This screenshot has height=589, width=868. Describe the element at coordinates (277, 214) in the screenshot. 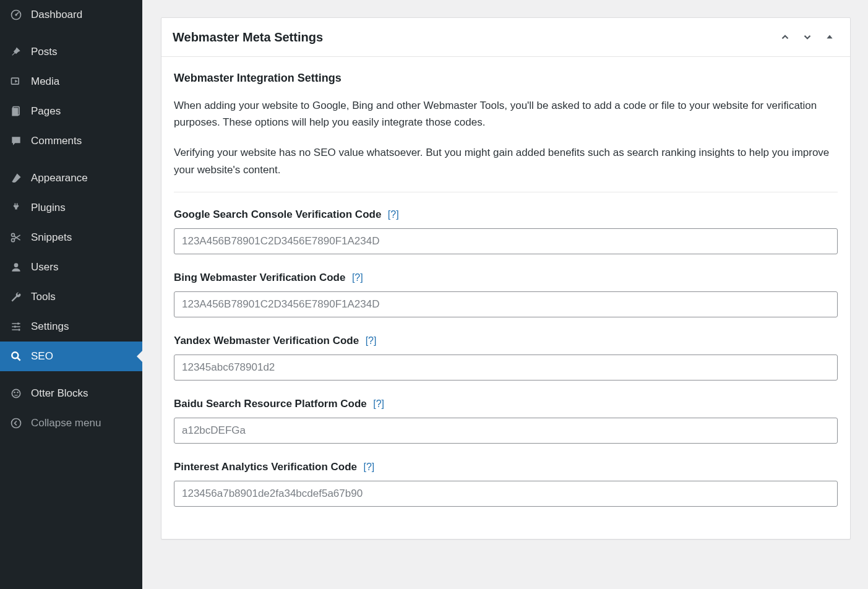

I see `field-label-google: Google Search Console Verification Code` at that location.